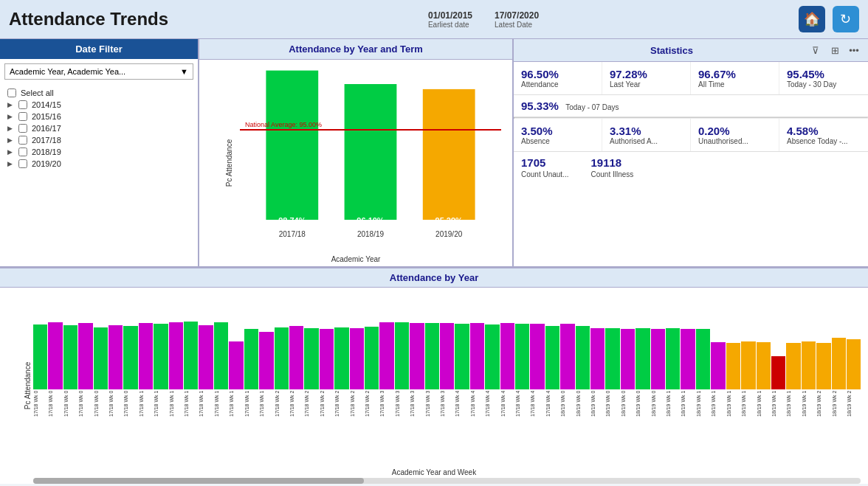 Image resolution: width=868 pixels, height=486 pixels. I want to click on x-tick-label: 18/19 Wk 11, so click(688, 404).